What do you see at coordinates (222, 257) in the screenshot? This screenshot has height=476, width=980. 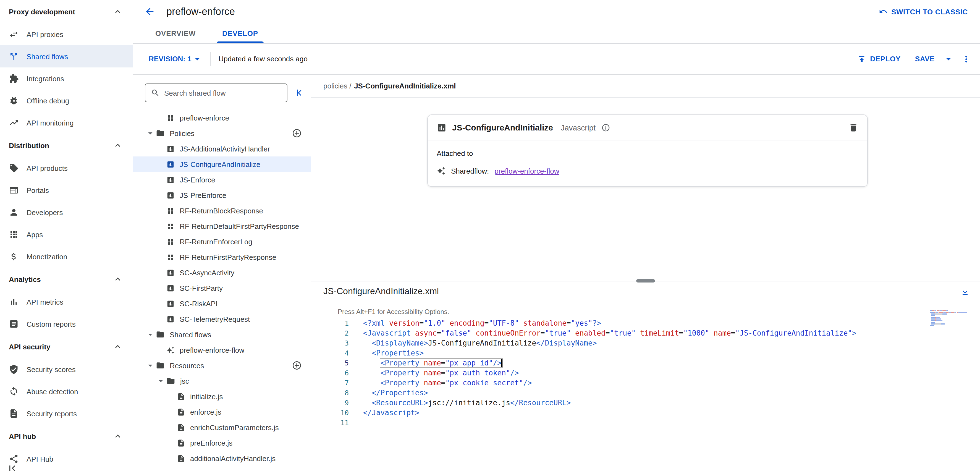 I see `tree-item-rf-returnfirstpartyresponse: RF-ReturnFirstPartyResponse` at bounding box center [222, 257].